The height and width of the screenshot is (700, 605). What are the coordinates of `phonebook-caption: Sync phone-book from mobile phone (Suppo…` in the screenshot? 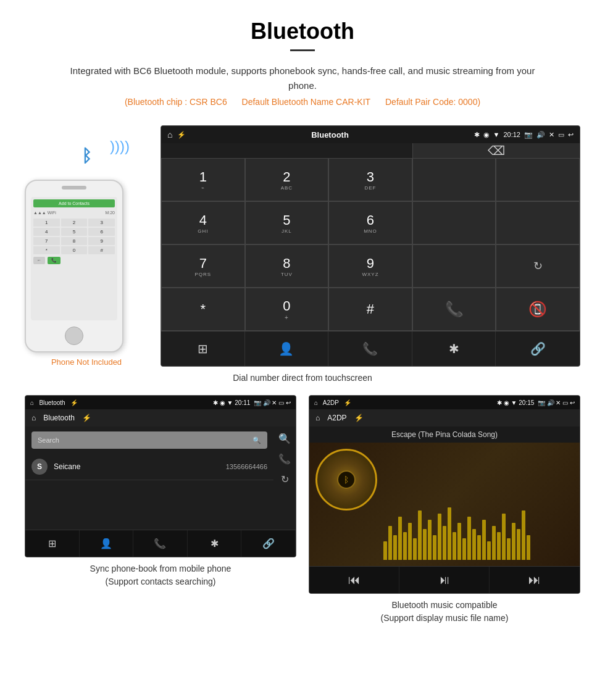 It's located at (161, 575).